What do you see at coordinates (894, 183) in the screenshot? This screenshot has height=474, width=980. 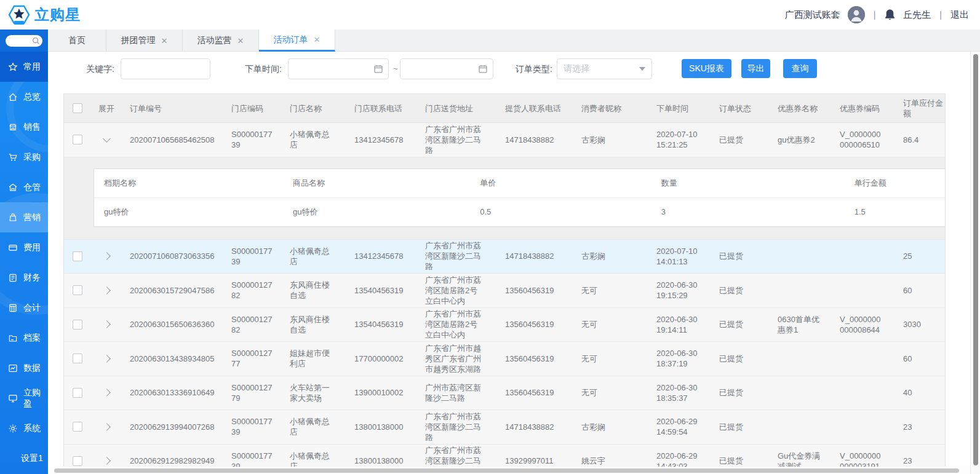 I see `col-line-amount: 单行金额` at bounding box center [894, 183].